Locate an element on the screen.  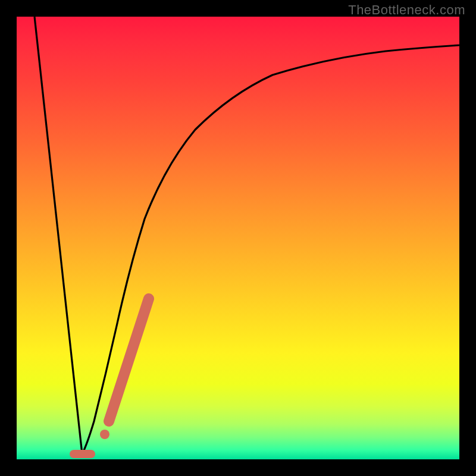
highlight-dot is located at coordinates (105, 434).